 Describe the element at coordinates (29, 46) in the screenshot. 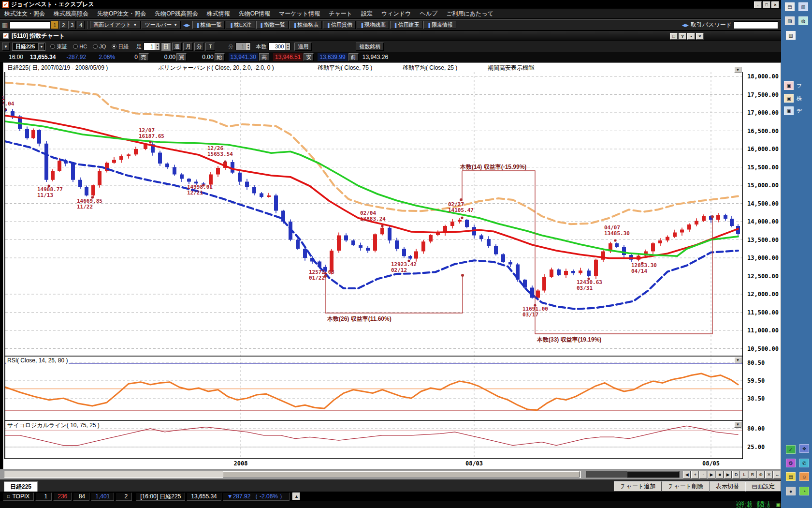

I see `symbol-combo: 日経225▼` at that location.